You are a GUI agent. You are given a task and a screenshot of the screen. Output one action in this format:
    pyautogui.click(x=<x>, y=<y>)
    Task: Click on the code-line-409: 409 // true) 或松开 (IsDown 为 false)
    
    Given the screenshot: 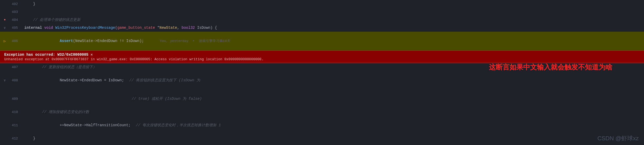 What is the action you would take?
    pyautogui.click(x=322, y=99)
    